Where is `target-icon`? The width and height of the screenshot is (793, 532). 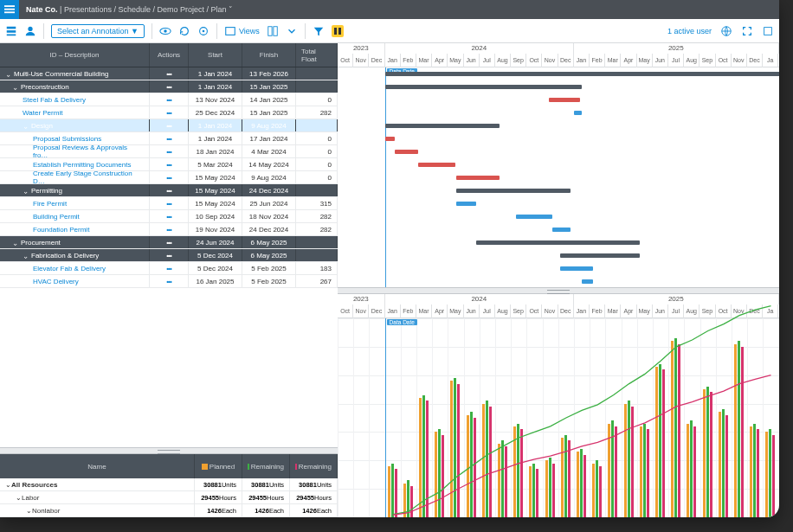
target-icon is located at coordinates (203, 31).